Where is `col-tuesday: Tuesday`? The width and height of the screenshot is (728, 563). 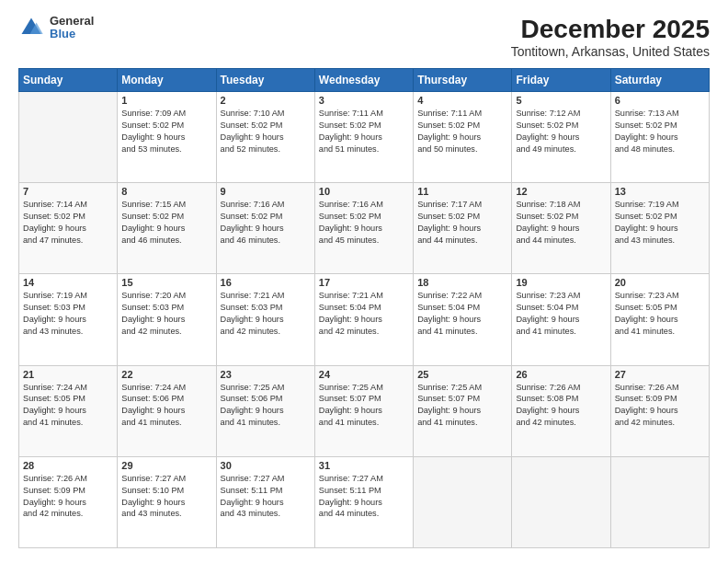
col-tuesday: Tuesday is located at coordinates (265, 81).